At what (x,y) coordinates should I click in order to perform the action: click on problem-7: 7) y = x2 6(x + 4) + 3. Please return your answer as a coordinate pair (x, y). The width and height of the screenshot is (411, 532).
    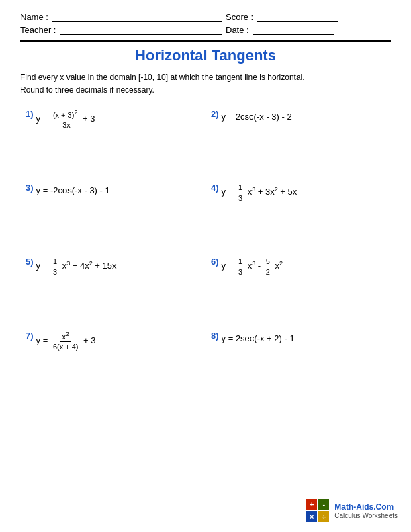
    Looking at the image, I should click on (113, 362).